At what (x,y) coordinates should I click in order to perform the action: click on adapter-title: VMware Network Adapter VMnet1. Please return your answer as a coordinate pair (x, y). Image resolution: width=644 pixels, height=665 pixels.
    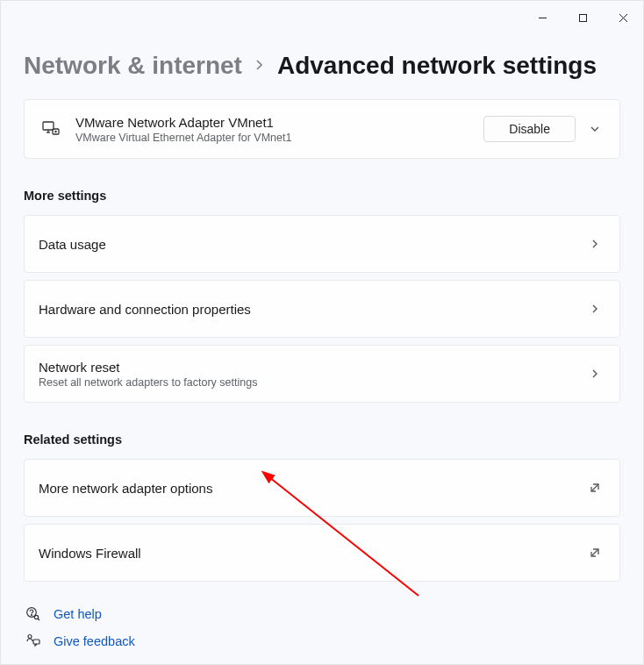
    Looking at the image, I should click on (279, 123).